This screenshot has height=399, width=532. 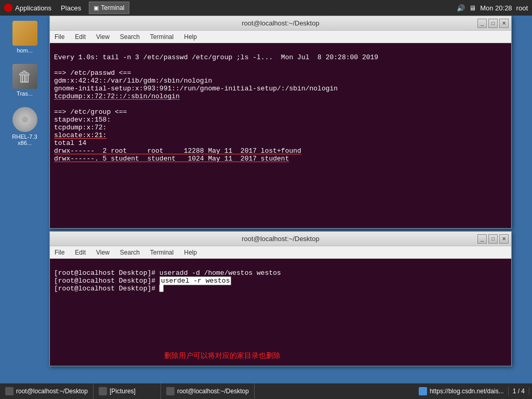 What do you see at coordinates (461, 8) in the screenshot?
I see `volume-icon: 🔊` at bounding box center [461, 8].